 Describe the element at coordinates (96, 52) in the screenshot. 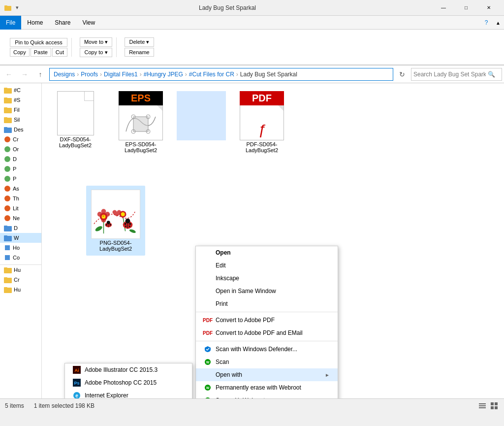

I see `copy-to-btn: Copy to ▾` at that location.